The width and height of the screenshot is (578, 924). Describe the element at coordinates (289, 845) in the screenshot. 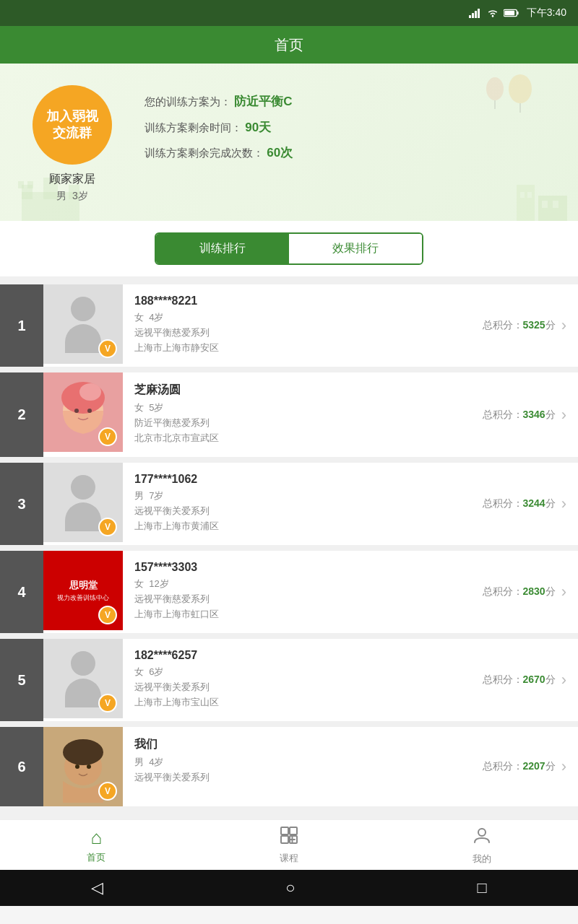

I see `nav-item-courses: 课程` at that location.